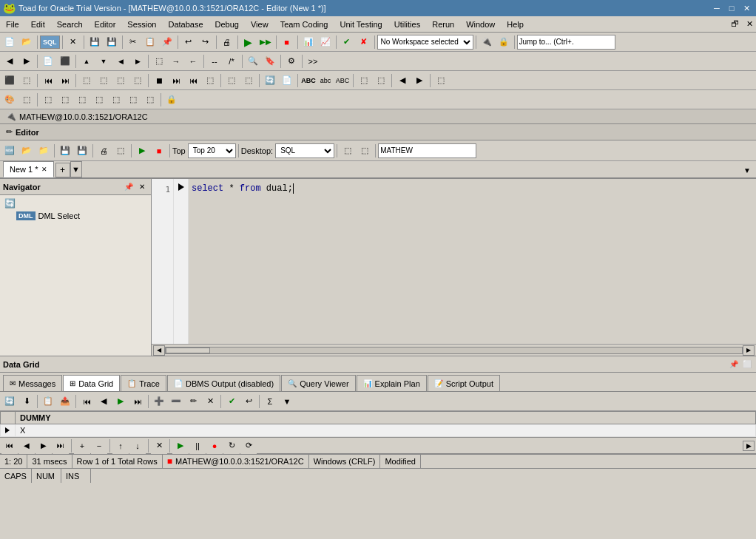  I want to click on dg-tab-trace: 📋 Trace, so click(144, 383).